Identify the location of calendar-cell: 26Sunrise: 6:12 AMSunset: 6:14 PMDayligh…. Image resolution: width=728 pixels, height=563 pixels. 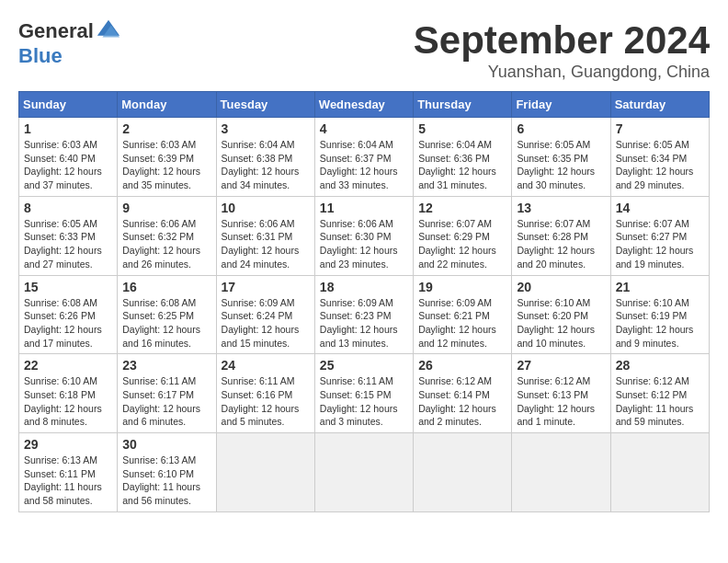
(463, 394).